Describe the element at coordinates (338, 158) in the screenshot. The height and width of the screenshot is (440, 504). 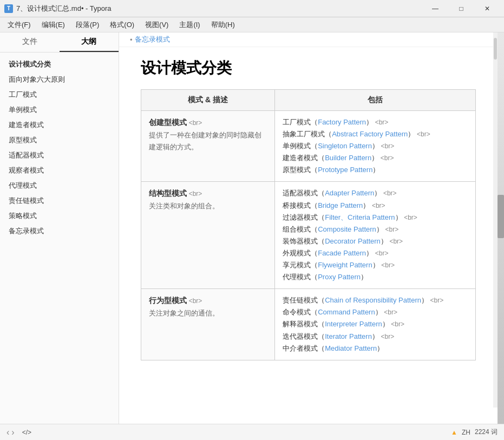
I see `list-item: 建造者模式（Builder Pattern） <br>` at that location.